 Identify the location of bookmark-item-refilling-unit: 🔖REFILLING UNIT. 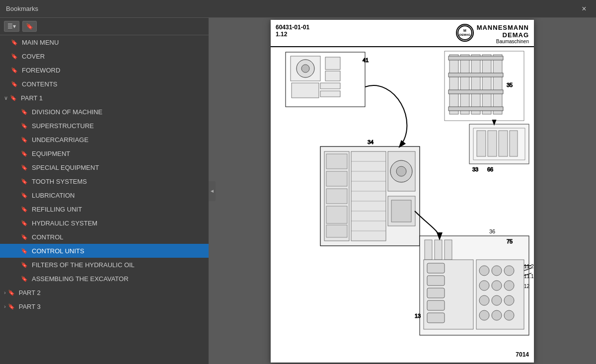
(104, 209).